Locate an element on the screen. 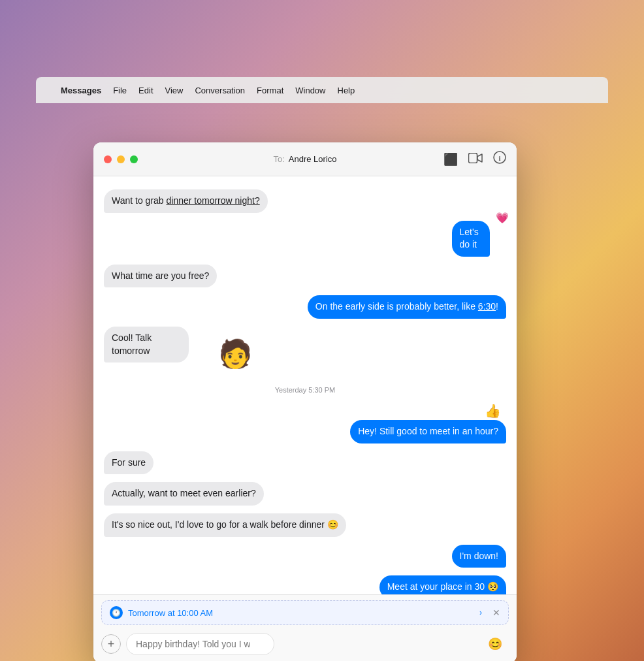 This screenshot has width=644, height=661. reminder-close-button: ✕ is located at coordinates (496, 613).